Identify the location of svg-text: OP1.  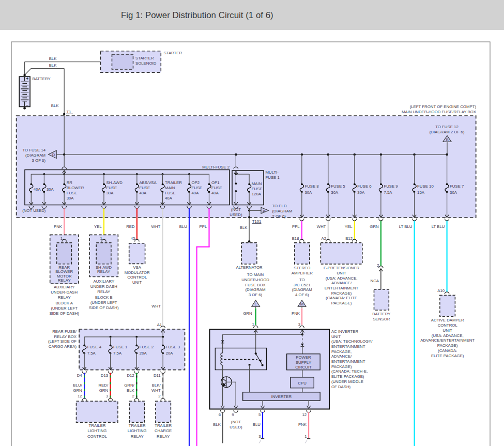
(216, 183).